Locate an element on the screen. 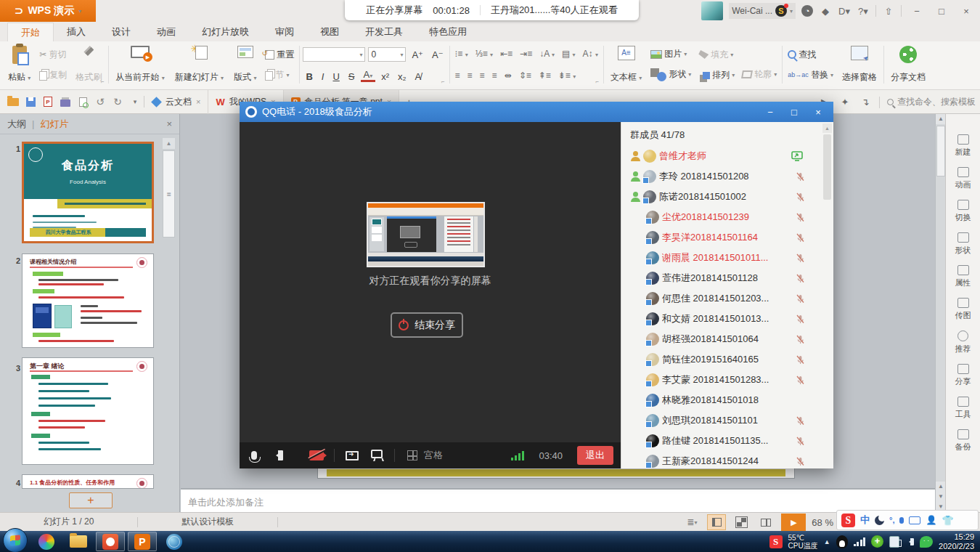 This screenshot has width=980, height=552. tab-slides: 幻灯片 is located at coordinates (54, 124).